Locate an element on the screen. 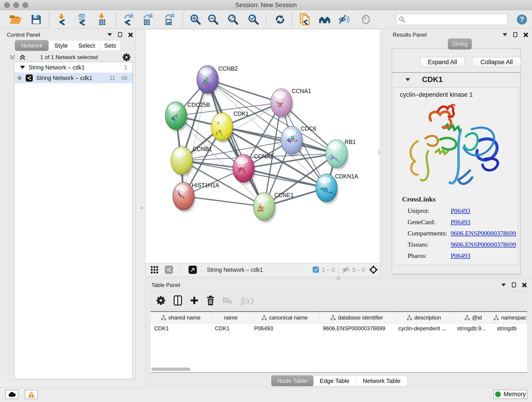  table-cell: P06493 is located at coordinates (285, 329).